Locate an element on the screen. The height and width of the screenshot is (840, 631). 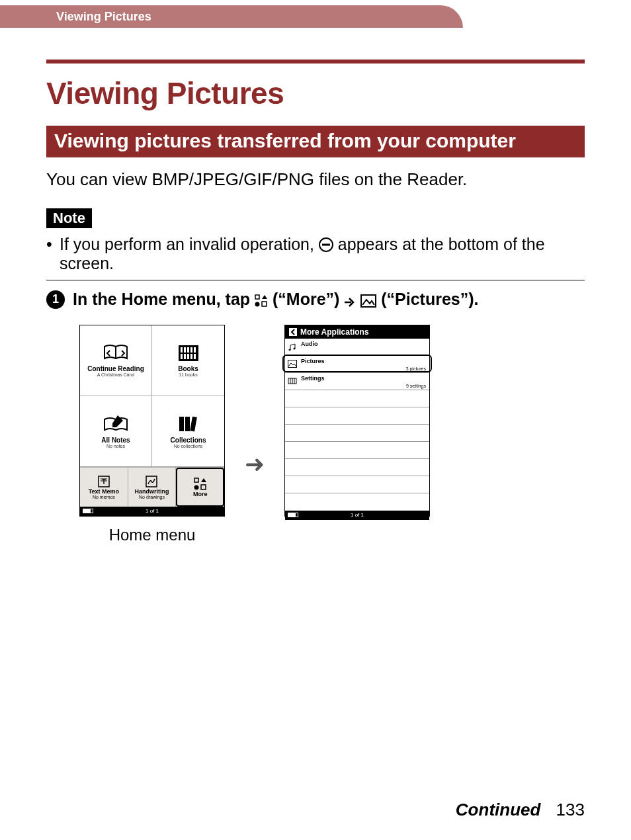
list-label: Audio is located at coordinates (310, 344).